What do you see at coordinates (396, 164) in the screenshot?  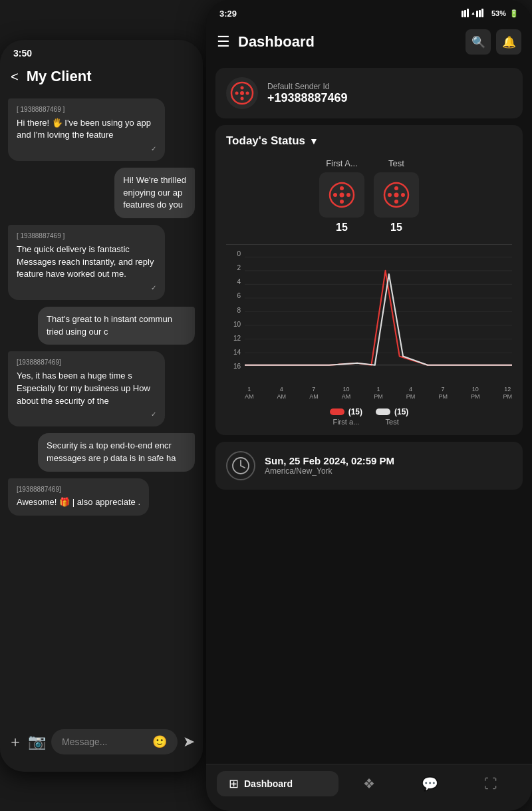 I see `stat-label-test: Test` at bounding box center [396, 164].